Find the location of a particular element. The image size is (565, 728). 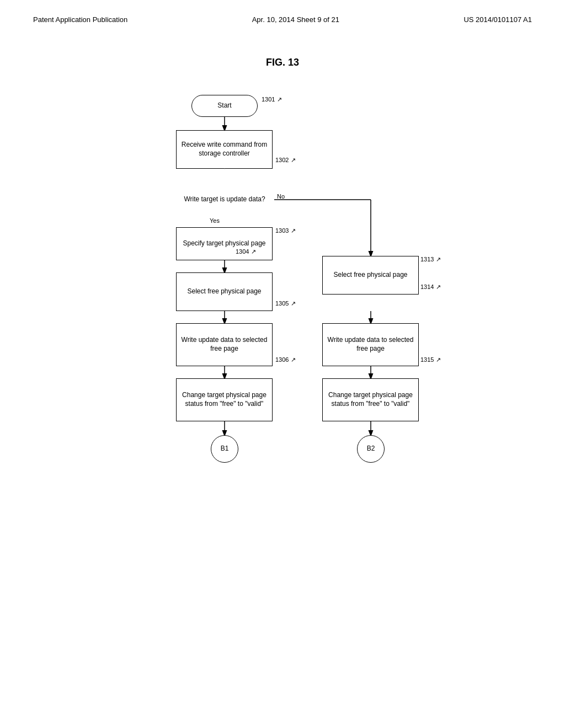

fig-title: FIG. 13 is located at coordinates (282, 63).